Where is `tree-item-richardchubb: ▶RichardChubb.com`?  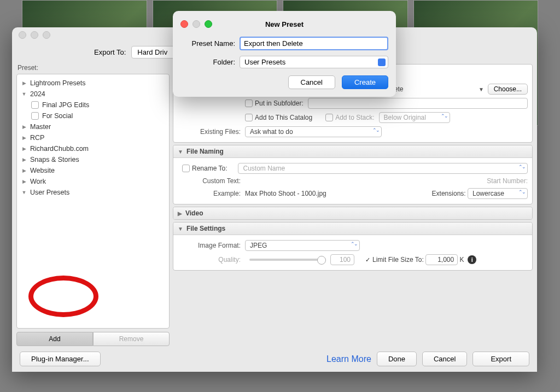
tree-item-richardchubb: ▶RichardChubb.com is located at coordinates (93, 149).